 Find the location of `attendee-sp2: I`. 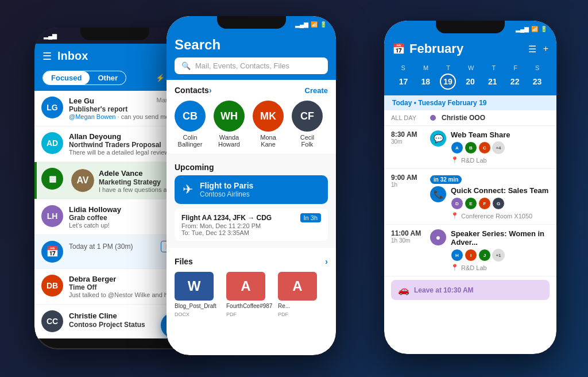

attendee-sp2: I is located at coordinates (471, 255).